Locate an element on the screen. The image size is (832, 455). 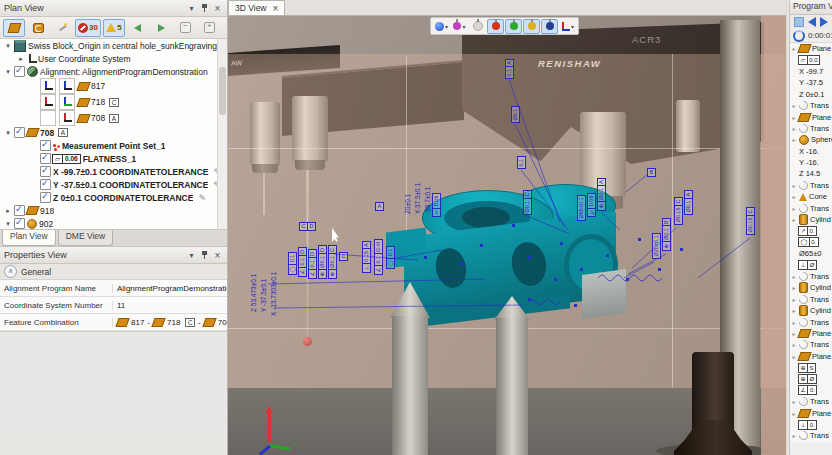
expand-all-button is located at coordinates (210, 28).